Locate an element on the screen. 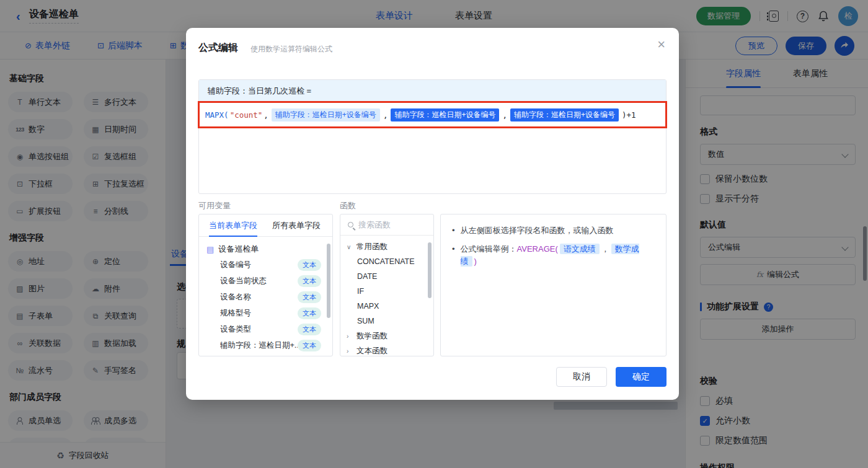 The image size is (868, 468). function-group-常用函数: ∨常用函数 is located at coordinates (388, 247).